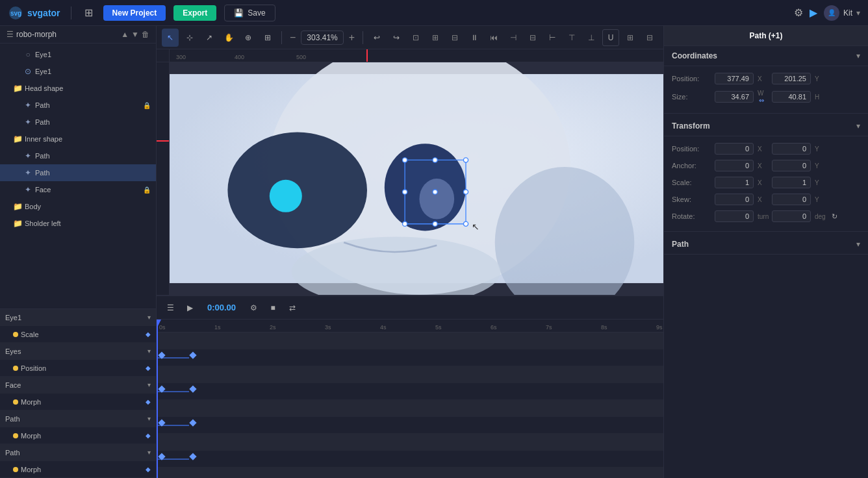 Image resolution: width=868 pixels, height=478 pixels. I want to click on align-top-icon: ⊤, so click(572, 38).